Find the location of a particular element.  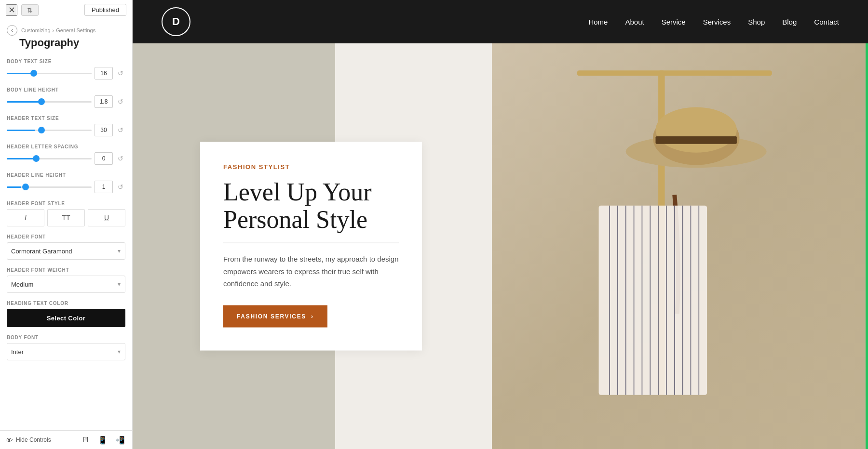

header-font-group: HEADER FONT Cormorant Garamond Georgia P… is located at coordinates (66, 247).